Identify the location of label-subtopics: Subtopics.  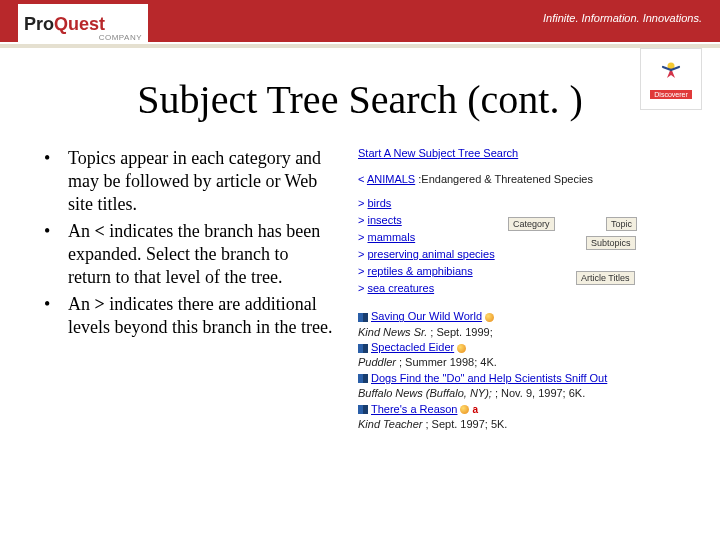
(611, 243).